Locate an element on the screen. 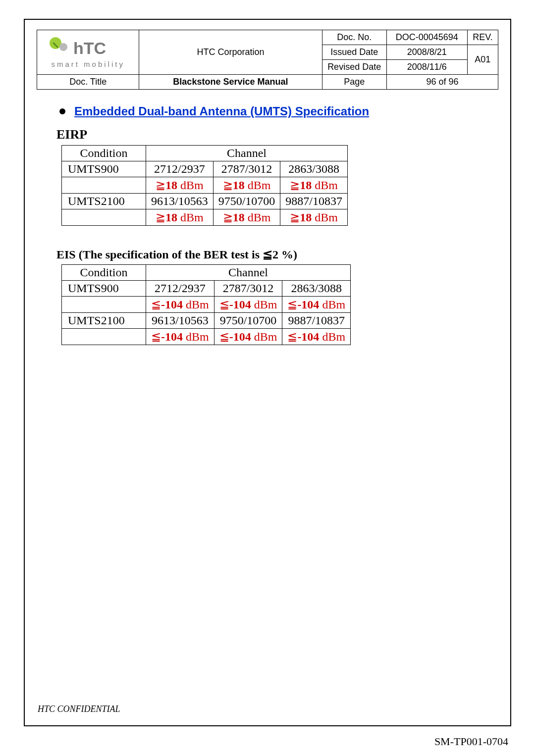 The width and height of the screenshot is (535, 756). logo-cell: hTC smart mobility is located at coordinates (88, 52).